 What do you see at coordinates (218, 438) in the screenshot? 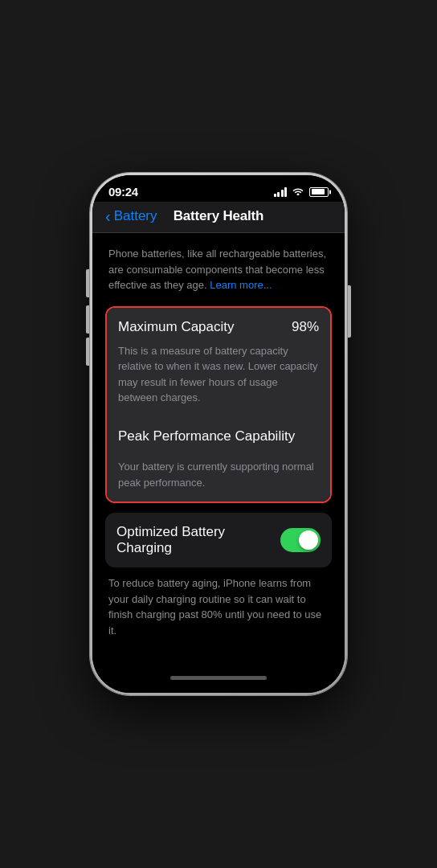
I see `peak-performance-row: Peak Performance Capability` at bounding box center [218, 438].